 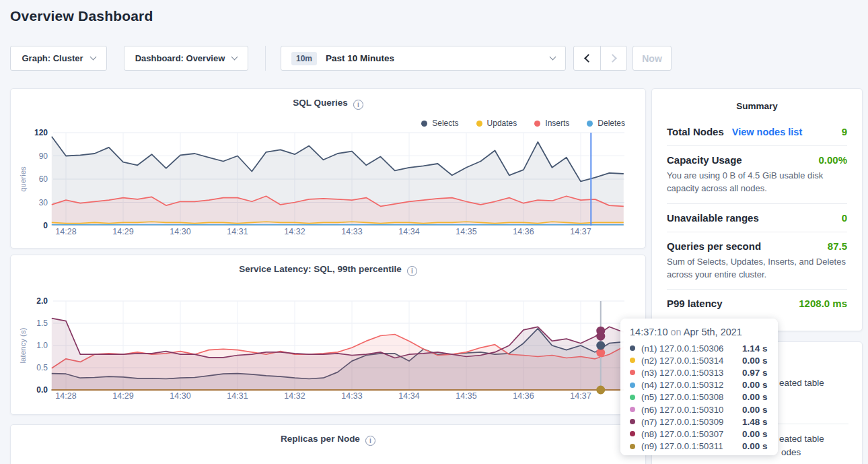 I want to click on summary-label: Total Nodes, so click(x=696, y=132).